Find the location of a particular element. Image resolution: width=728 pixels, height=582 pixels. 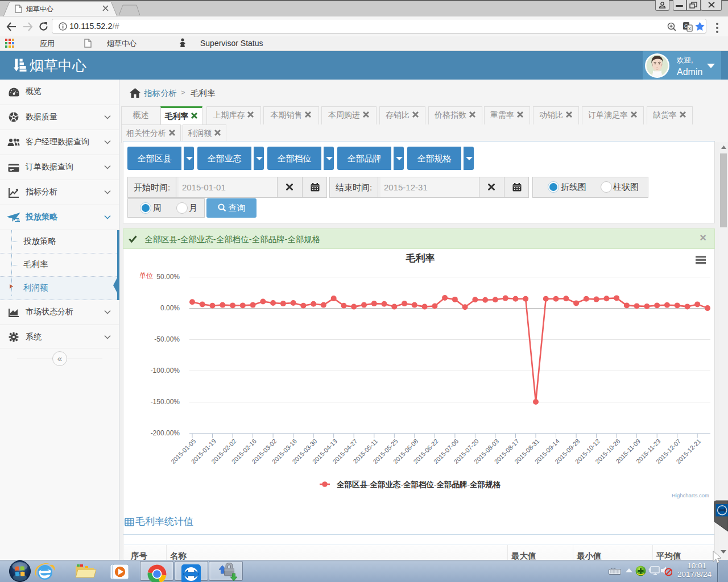

svg-text: -50.00% is located at coordinates (167, 339).